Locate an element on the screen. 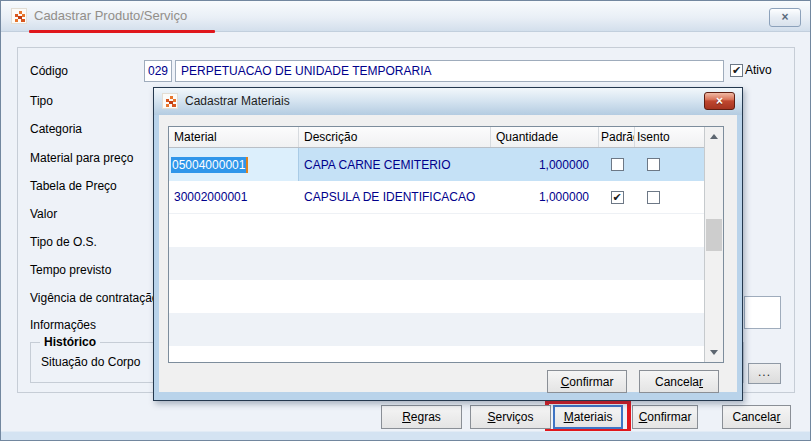 This screenshot has width=811, height=441. label-material-para-preco: Material para preço is located at coordinates (82, 158).